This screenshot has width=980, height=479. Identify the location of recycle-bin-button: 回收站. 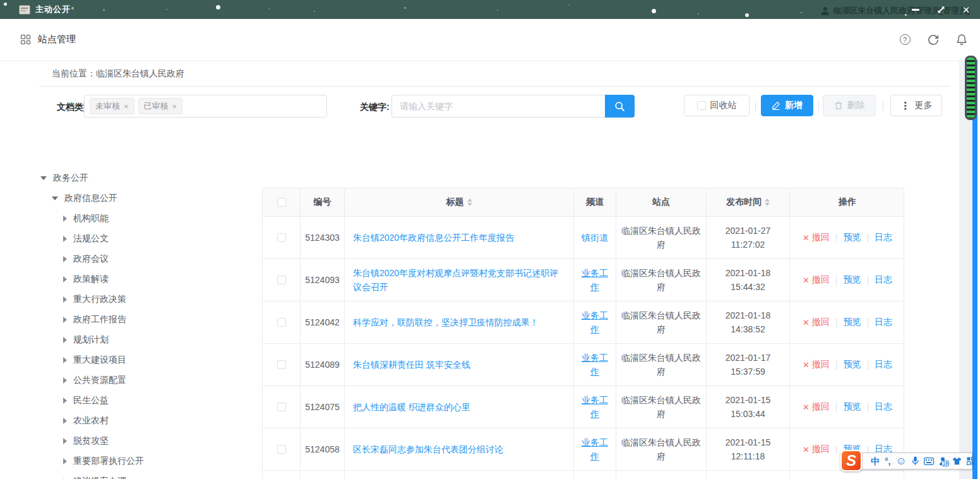
(717, 106).